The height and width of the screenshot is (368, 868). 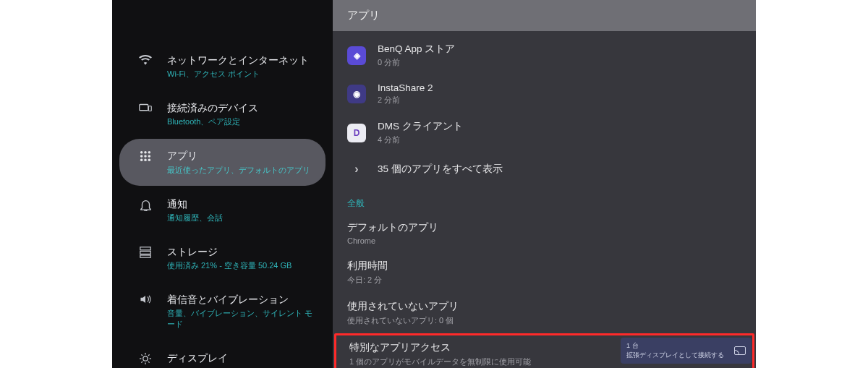 What do you see at coordinates (239, 358) in the screenshot?
I see `sidebar-title: ディスプレイ` at bounding box center [239, 358].